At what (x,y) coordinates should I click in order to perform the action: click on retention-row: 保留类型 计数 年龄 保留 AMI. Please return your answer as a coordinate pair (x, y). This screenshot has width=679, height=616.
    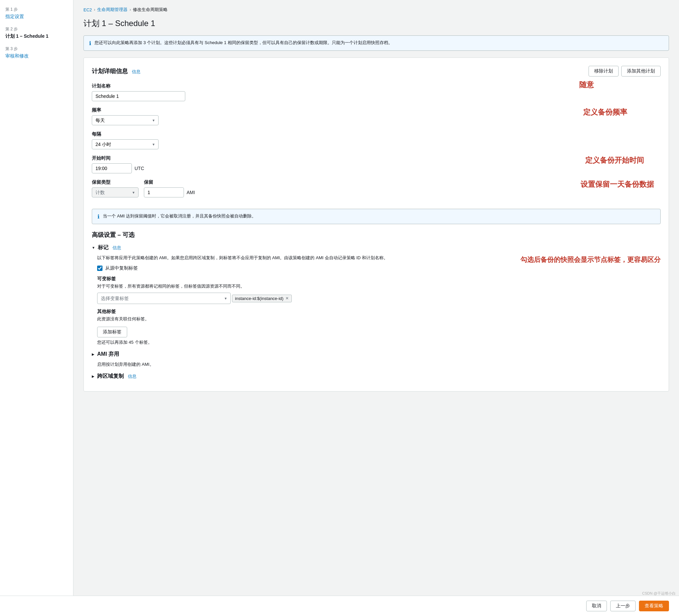
    Looking at the image, I should click on (376, 191).